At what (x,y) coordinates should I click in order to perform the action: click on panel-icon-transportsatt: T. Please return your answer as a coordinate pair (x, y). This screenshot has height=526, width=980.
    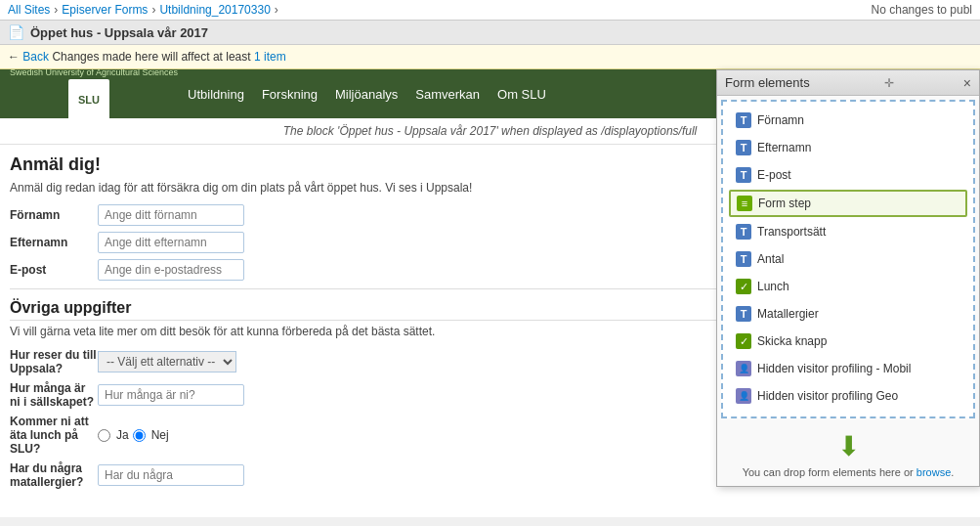
    Looking at the image, I should click on (744, 232).